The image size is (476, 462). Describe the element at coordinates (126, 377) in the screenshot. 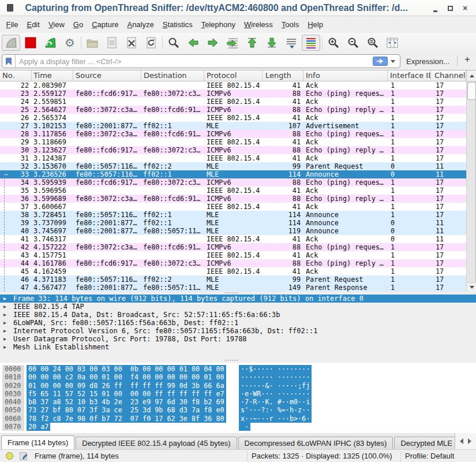

I see `hex-bytes: 00 00 00 c2 0a 00 01 00 f4 00 00 00 00 0…` at that location.